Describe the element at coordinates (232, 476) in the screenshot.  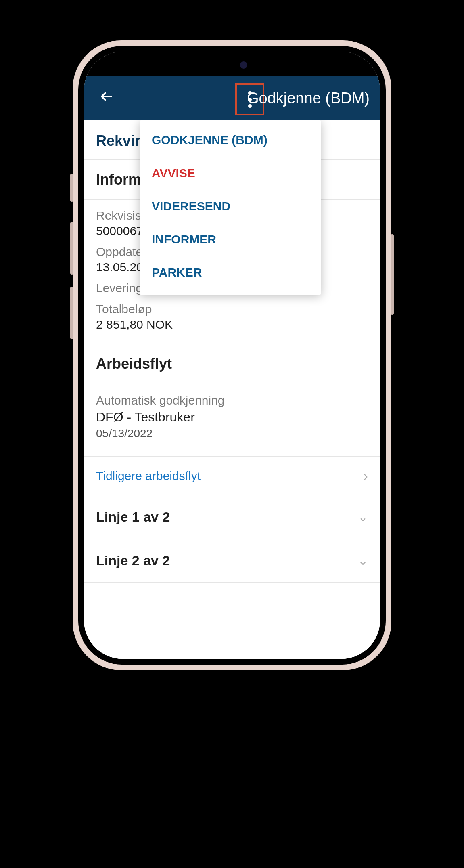
I see `previous-workflow-link: Tidligere arbeidsflyt ›` at that location.